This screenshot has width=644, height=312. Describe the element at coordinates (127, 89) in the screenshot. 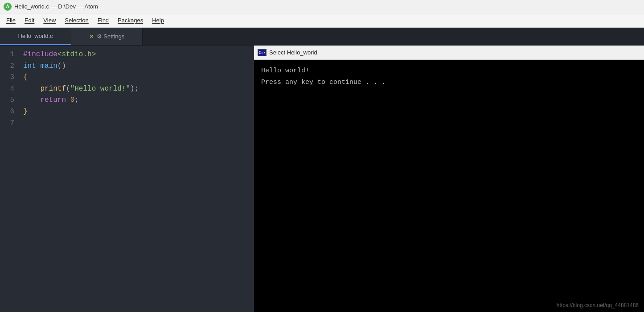

I see `code-area: 1 2 3 4 5 6 7 #include<stdio.h> int main…` at that location.